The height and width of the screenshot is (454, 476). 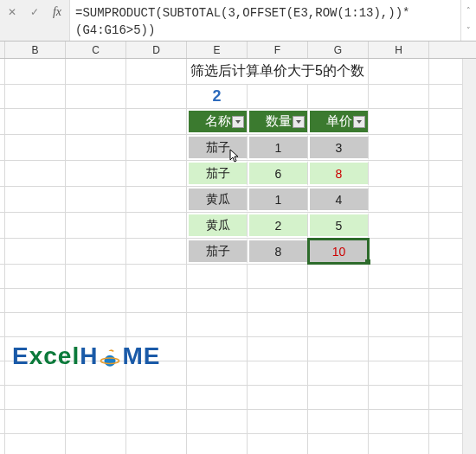 What do you see at coordinates (238, 174) in the screenshot?
I see `table-row: 茄子68` at bounding box center [238, 174].